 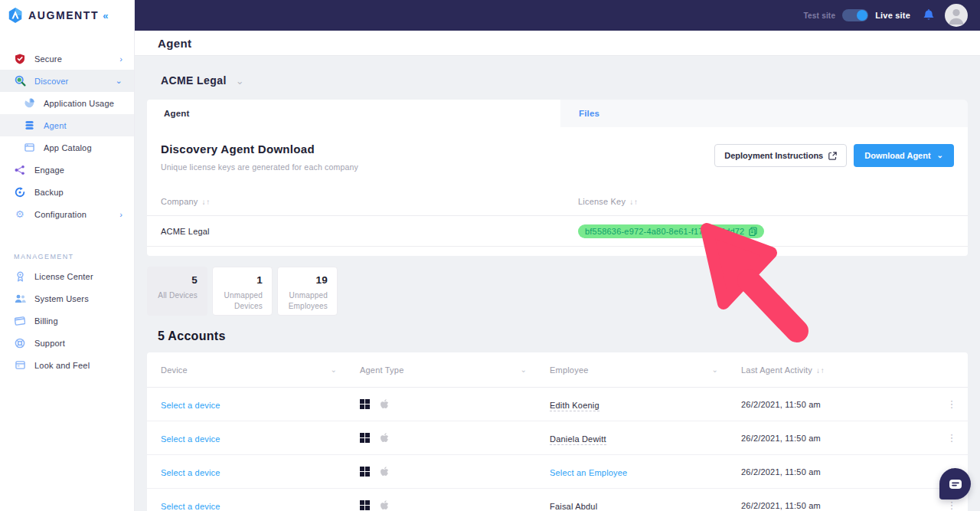 What do you see at coordinates (322, 280) in the screenshot?
I see `stat-value: 19` at bounding box center [322, 280].